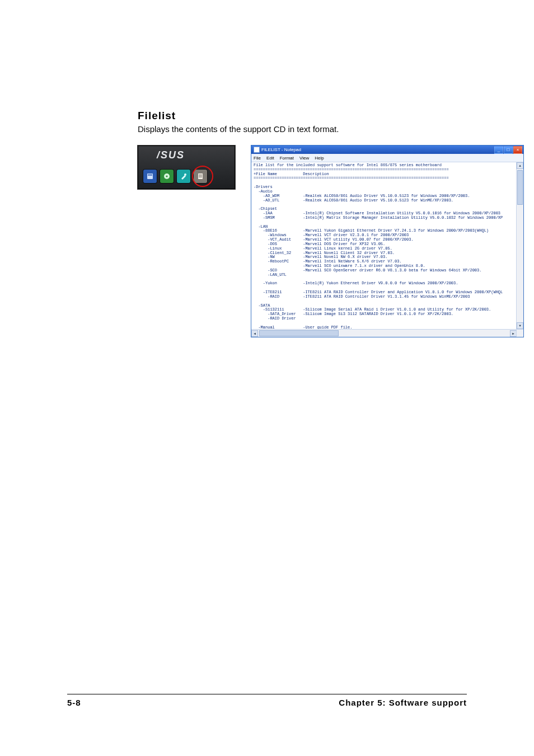  Describe the element at coordinates (520, 246) in the screenshot. I see `scroll-v-track` at that location.